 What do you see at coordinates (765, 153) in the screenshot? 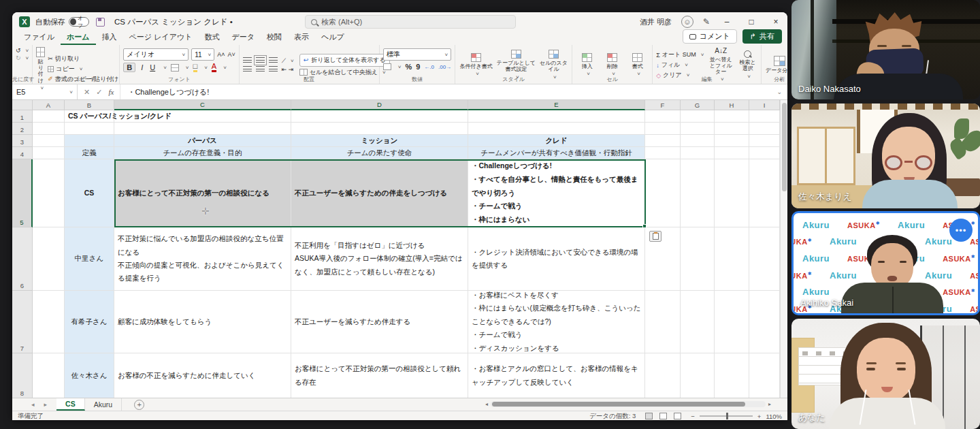
I see `cell-i4` at bounding box center [765, 153].